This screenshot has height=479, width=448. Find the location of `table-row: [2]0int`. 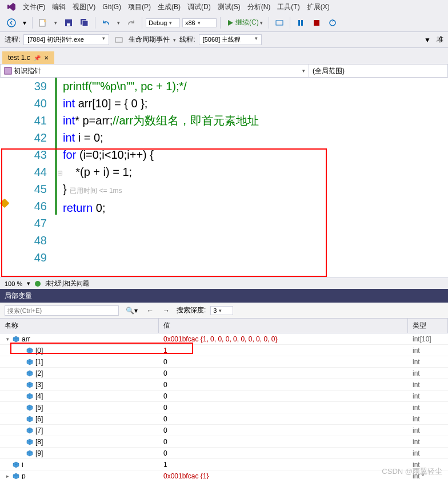

table-row: [2]0int is located at coordinates (224, 373).